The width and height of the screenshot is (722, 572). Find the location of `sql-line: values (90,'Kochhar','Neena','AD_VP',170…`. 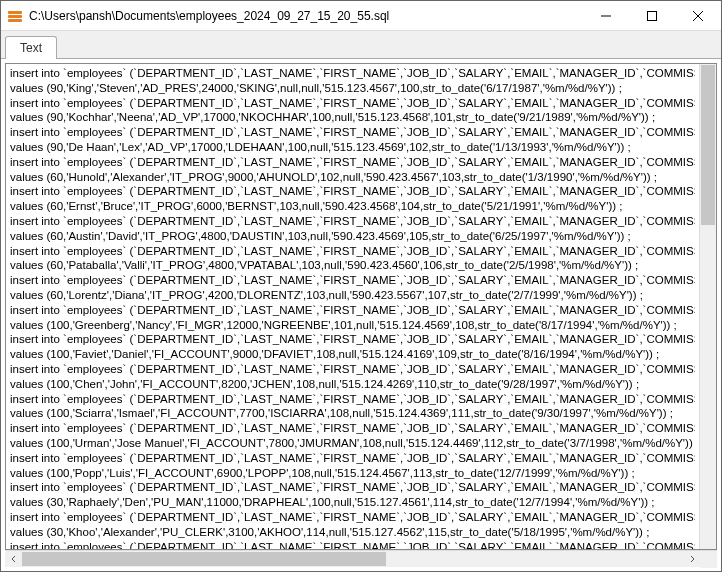

sql-line: values (90,'Kochhar','Neena','AD_VP',170… is located at coordinates (352, 118).